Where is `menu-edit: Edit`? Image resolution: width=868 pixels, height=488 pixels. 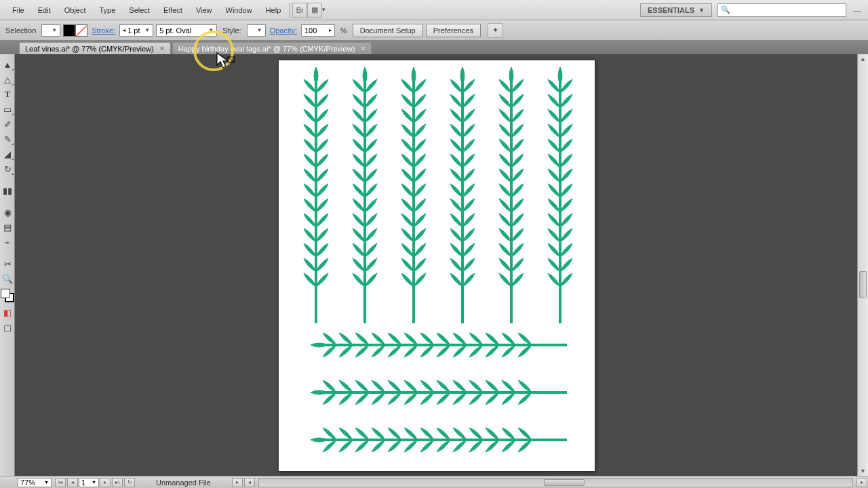
menu-edit: Edit is located at coordinates (45, 10).